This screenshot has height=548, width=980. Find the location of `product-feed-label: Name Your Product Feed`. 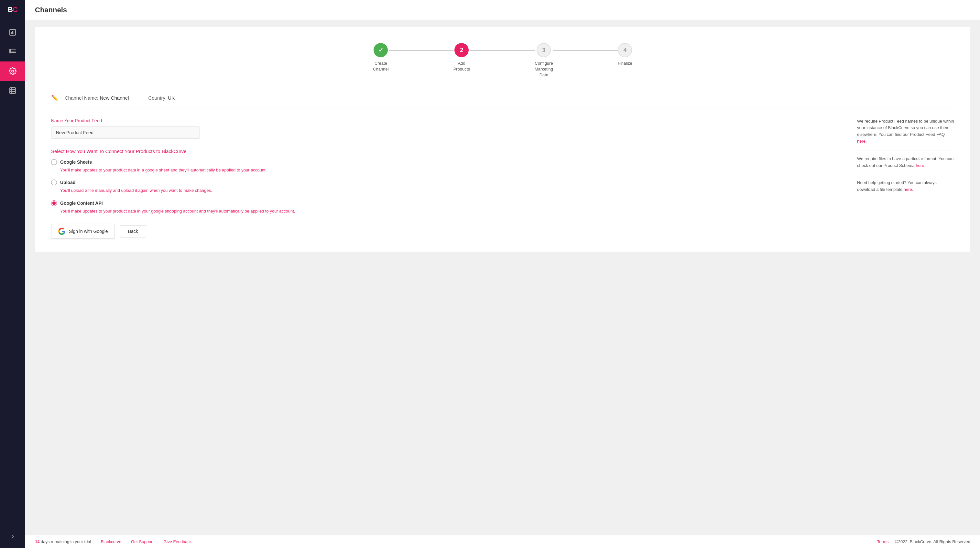

product-feed-label: Name Your Product Feed is located at coordinates (447, 121).